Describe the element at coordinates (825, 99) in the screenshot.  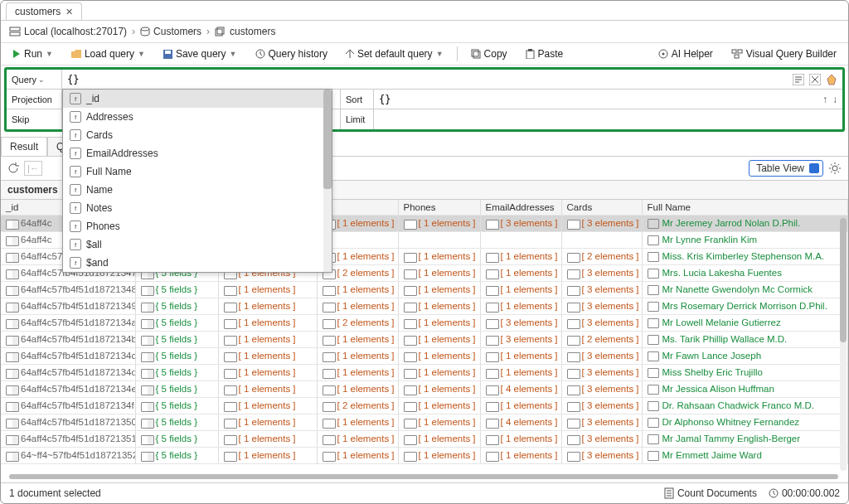
I see `sort-asc-icon: ↑` at that location.